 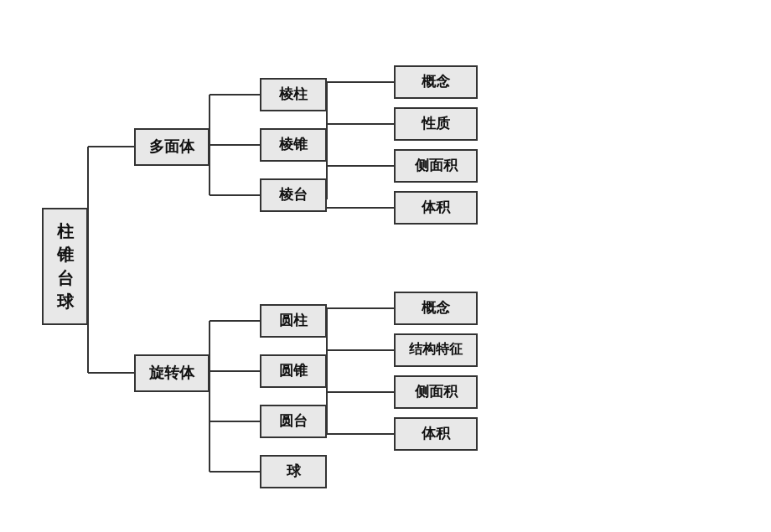 I want to click on concept2-node: 概念, so click(x=436, y=308).